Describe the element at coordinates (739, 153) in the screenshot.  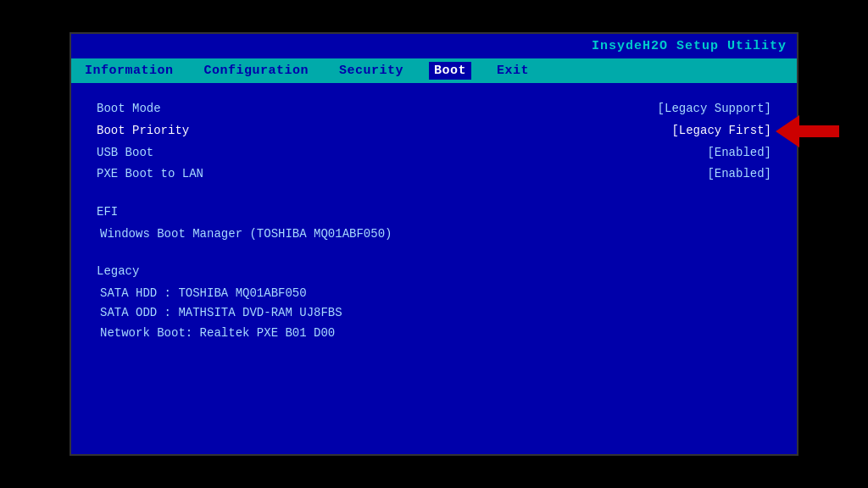
I see `usb-boot-value: [Enabled]` at that location.